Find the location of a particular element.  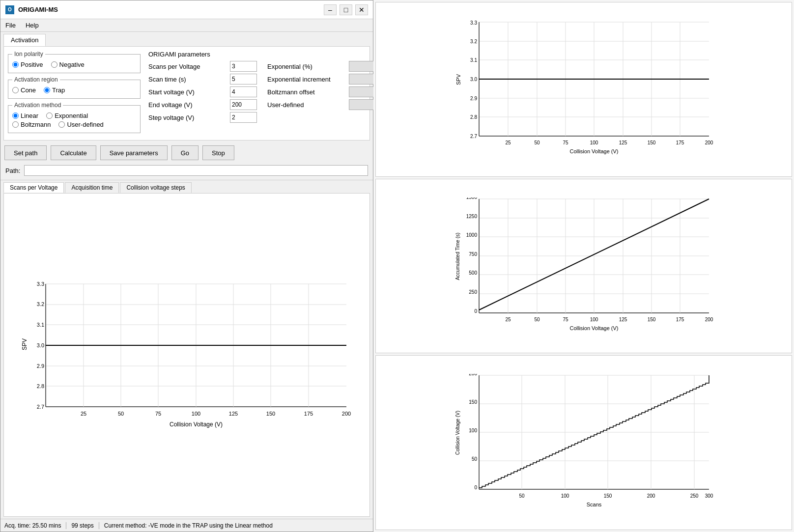

save-parameters-button: Save parameters is located at coordinates (134, 153).